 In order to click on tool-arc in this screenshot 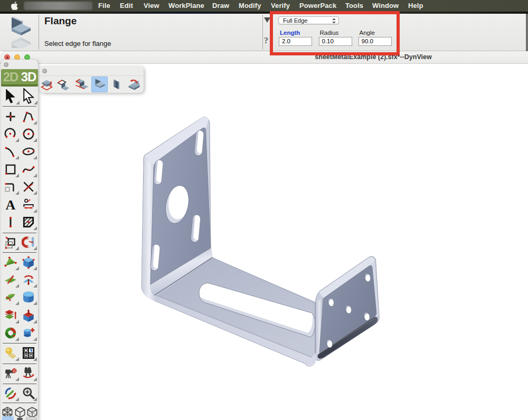, I will do `click(11, 134)`.